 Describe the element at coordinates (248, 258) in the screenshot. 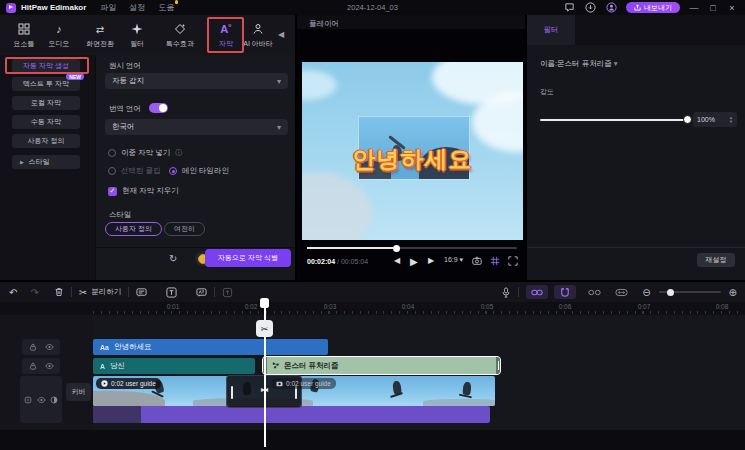

I see `auto-identify-button: 자동으로 자막 식별` at that location.